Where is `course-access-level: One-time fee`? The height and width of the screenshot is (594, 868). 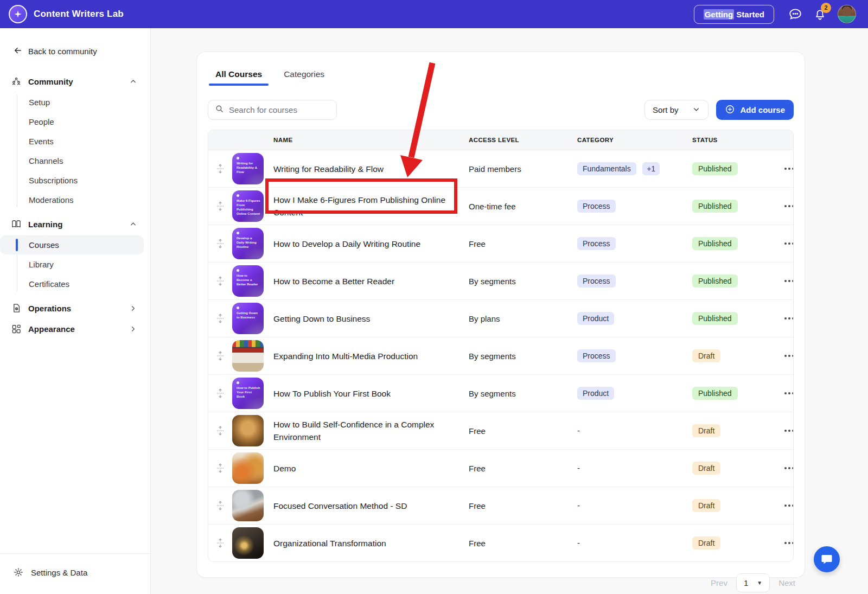 course-access-level: One-time fee is located at coordinates (523, 206).